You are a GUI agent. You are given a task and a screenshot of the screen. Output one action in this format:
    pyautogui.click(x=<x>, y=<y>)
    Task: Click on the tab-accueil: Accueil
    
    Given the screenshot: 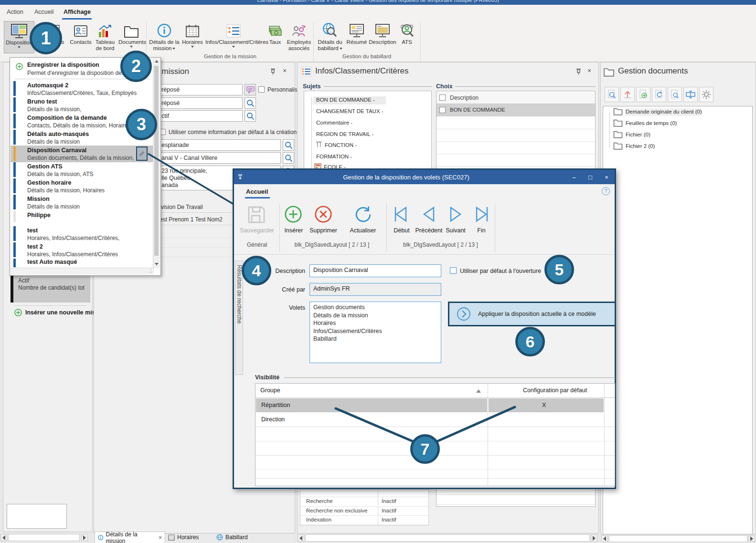 What is the action you would take?
    pyautogui.click(x=44, y=14)
    